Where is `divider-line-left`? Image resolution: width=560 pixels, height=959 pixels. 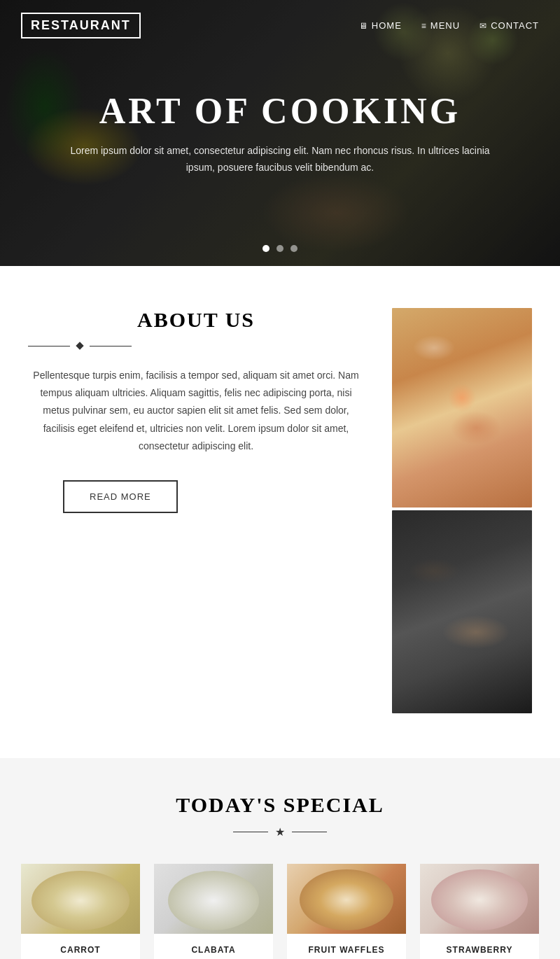
divider-line-left is located at coordinates (49, 346).